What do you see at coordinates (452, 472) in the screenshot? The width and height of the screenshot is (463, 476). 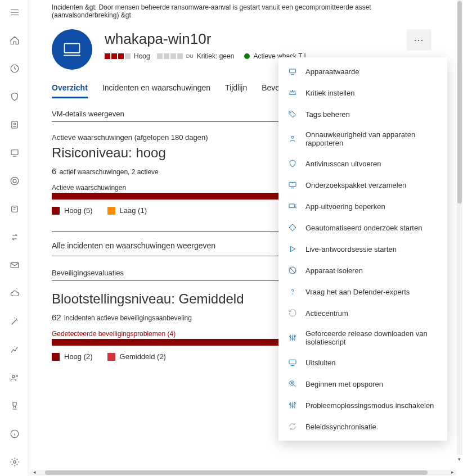 I see `scroll-right-arrow-icon: ▸` at bounding box center [452, 472].